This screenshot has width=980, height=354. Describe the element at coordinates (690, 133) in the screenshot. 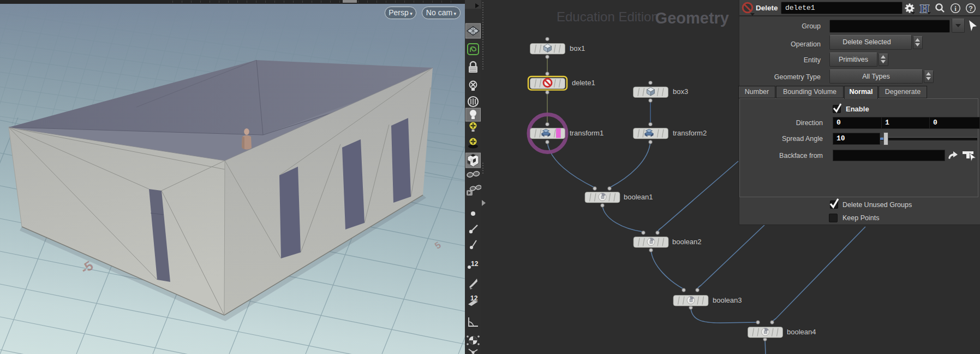

I see `svg-text: transform2` at that location.